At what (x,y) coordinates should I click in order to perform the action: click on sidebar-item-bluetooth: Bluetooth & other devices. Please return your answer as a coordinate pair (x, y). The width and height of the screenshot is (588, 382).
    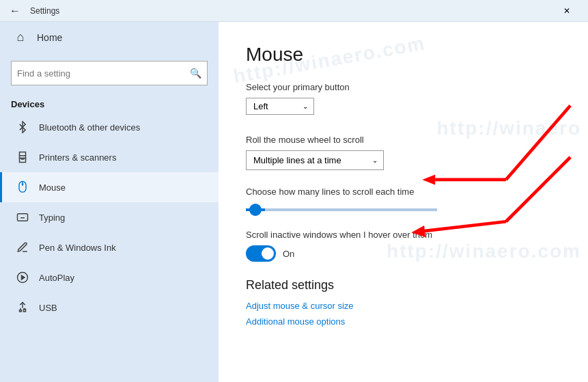
    Looking at the image, I should click on (109, 127).